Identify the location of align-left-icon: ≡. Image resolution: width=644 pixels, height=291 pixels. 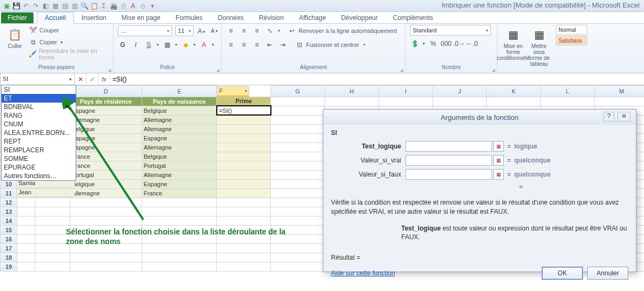
(231, 45).